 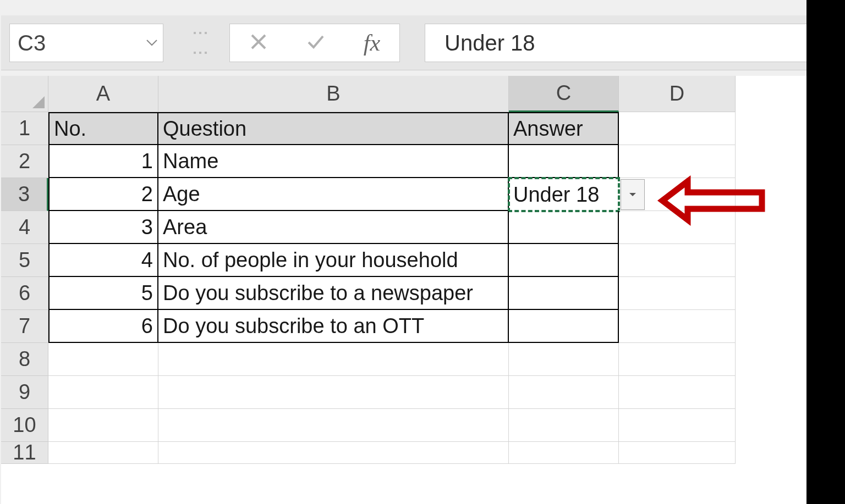 What do you see at coordinates (564, 228) in the screenshot?
I see `cell-c4` at bounding box center [564, 228].